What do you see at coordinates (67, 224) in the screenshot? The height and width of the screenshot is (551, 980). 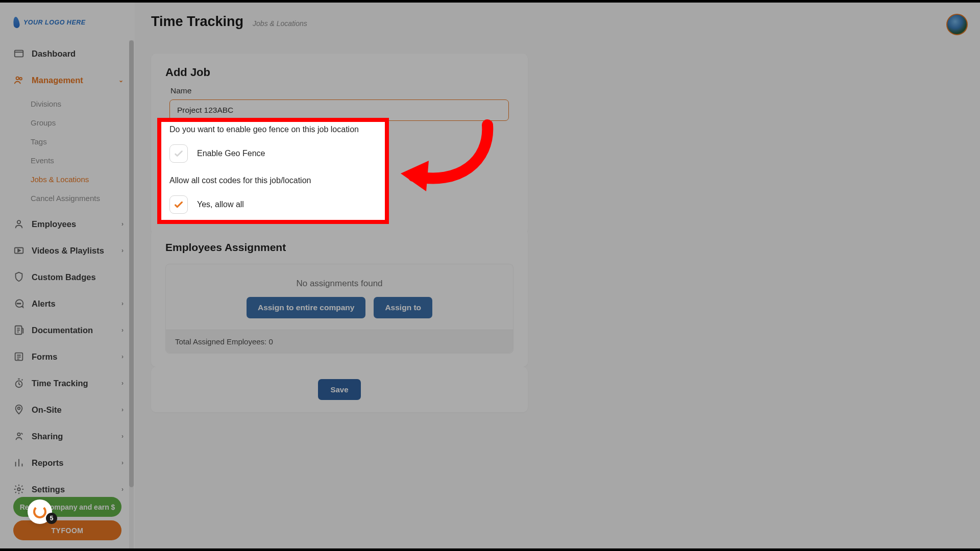 I see `sidebar-item-employees: Employees ›` at bounding box center [67, 224].